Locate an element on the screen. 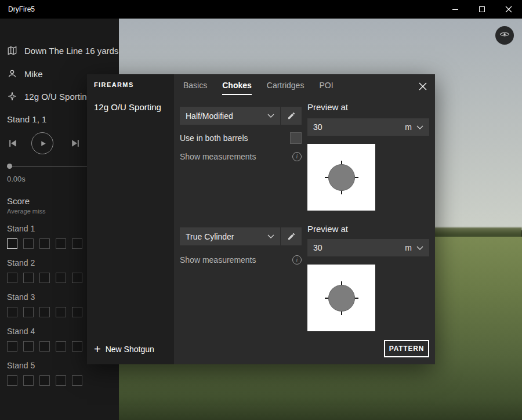  eye-icon is located at coordinates (505, 35).